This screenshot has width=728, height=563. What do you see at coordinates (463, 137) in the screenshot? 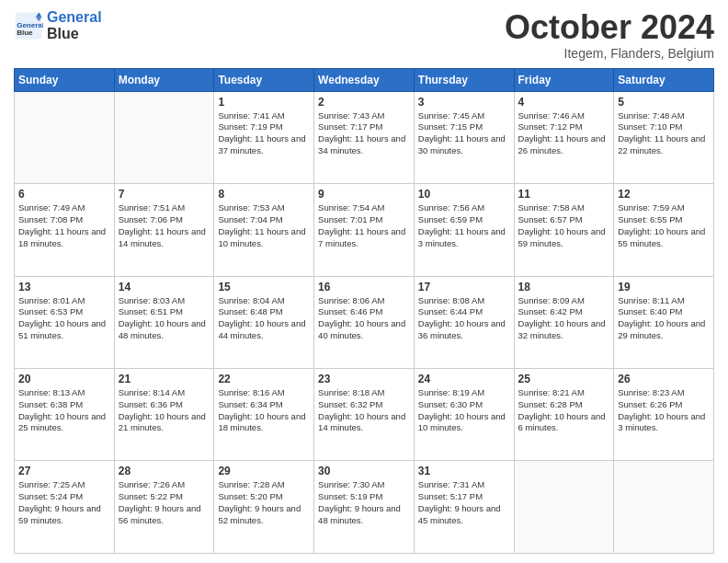
I see `calendar-cell: 3Sunrise: 7:45 AM Sunset: 7:15 PM Daylig…` at bounding box center [463, 137].